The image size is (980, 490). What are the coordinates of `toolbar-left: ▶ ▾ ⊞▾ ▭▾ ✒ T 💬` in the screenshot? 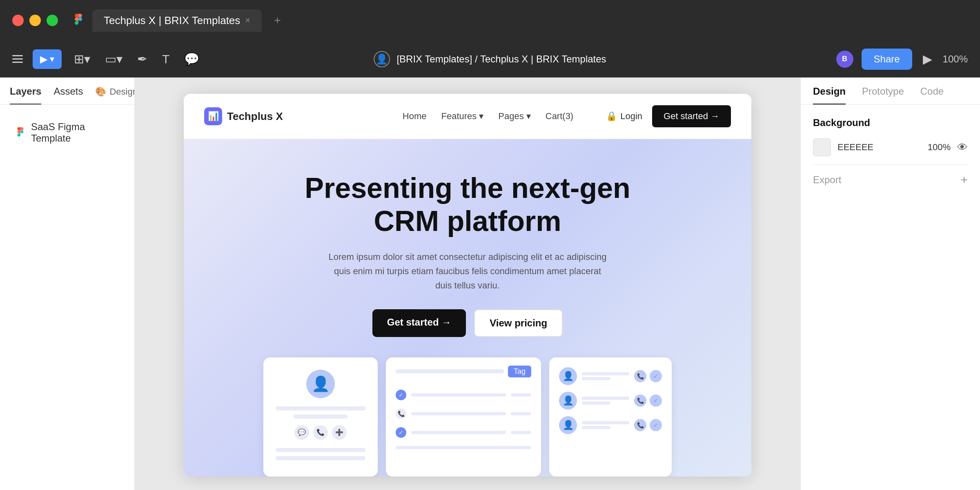 It's located at (129, 59).